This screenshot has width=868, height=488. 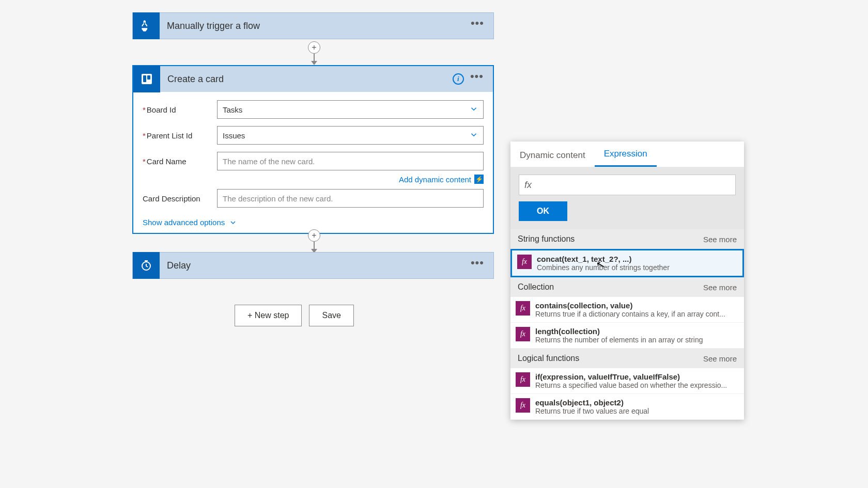 I want to click on category-name: Collection, so click(x=536, y=287).